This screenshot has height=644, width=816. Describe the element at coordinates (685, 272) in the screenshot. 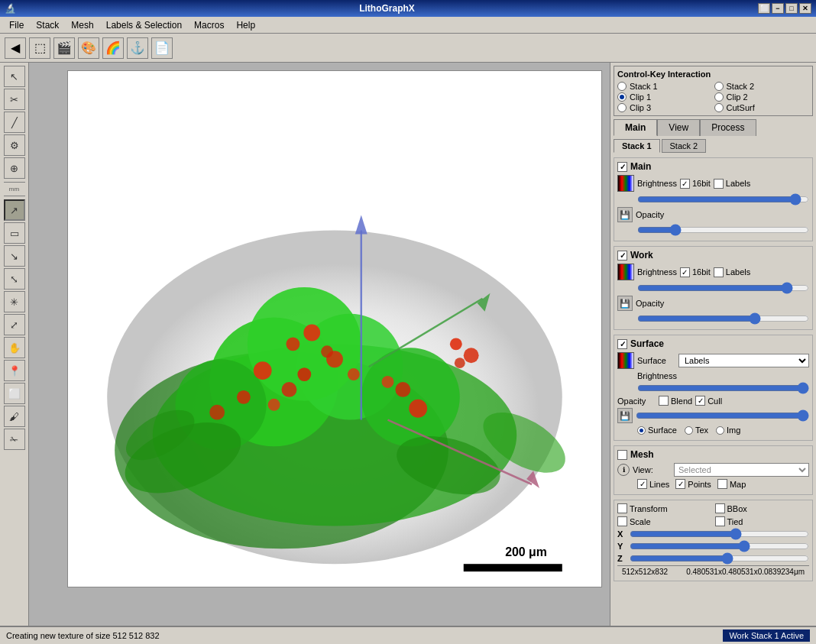

I see `work-16bit-checkbox` at that location.